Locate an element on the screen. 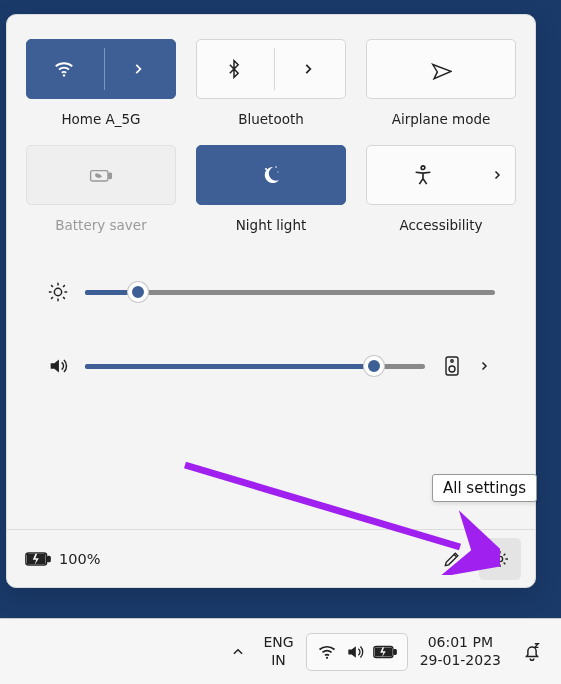 Image resolution: width=561 pixels, height=684 pixels. battery-status: 100% is located at coordinates (62, 559).